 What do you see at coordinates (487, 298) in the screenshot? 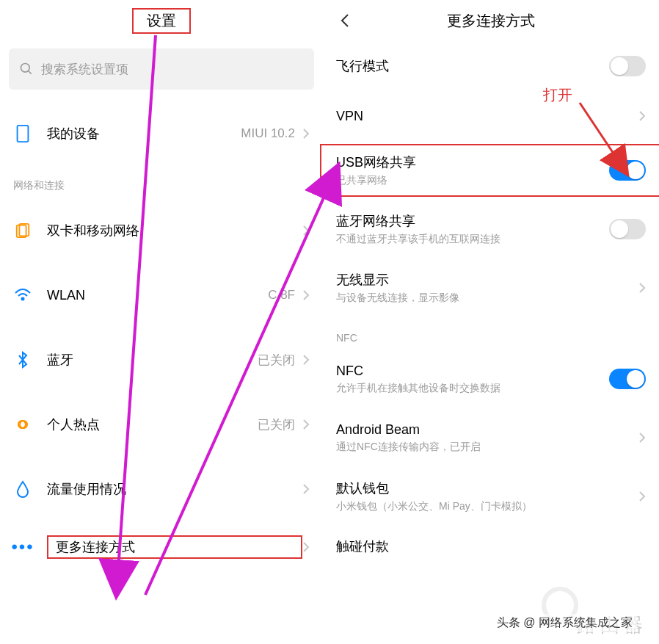
I see `row-sublabel: 与设备无线连接，显示影像` at bounding box center [487, 298].